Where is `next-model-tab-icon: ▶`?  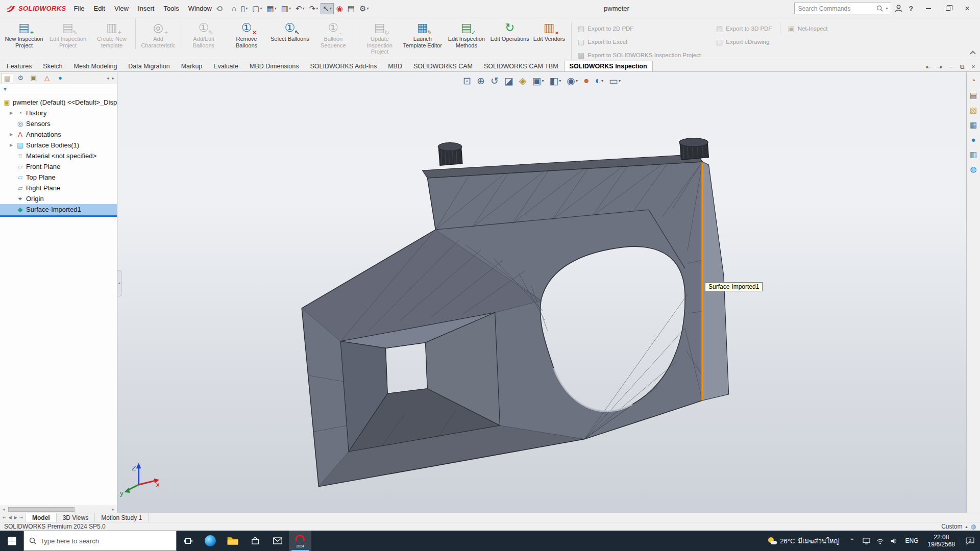
next-model-tab-icon: ▶ is located at coordinates (15, 517).